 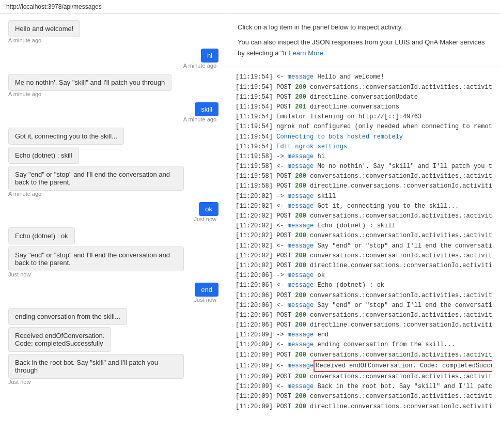 What do you see at coordinates (364, 127) in the screenshot?
I see `log-line: [11:19:54] ngrok not configured (only ne…` at bounding box center [364, 127].